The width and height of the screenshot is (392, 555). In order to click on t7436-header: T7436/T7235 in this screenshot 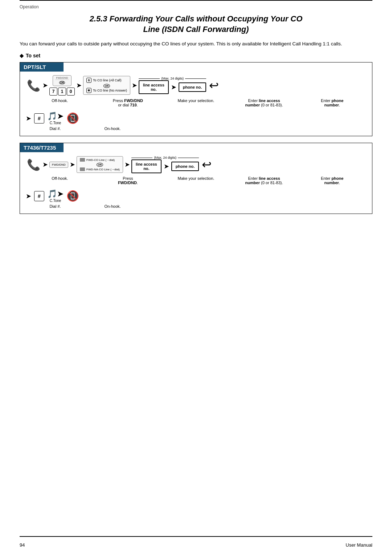, I will do `click(42, 147)`.